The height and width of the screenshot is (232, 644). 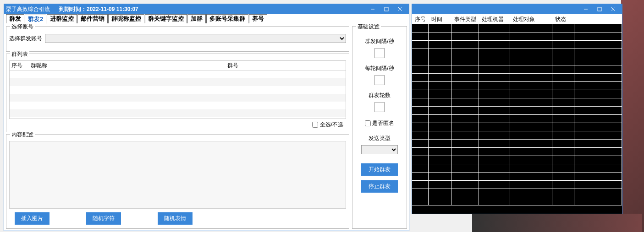 I want to click on round-interval-input, so click(x=380, y=80).